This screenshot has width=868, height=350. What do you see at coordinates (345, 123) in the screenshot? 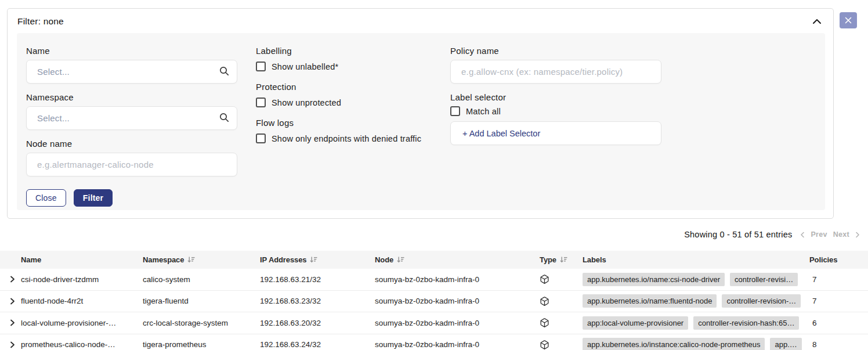
I see `flow-logs-section-label: Flow logs` at bounding box center [345, 123].